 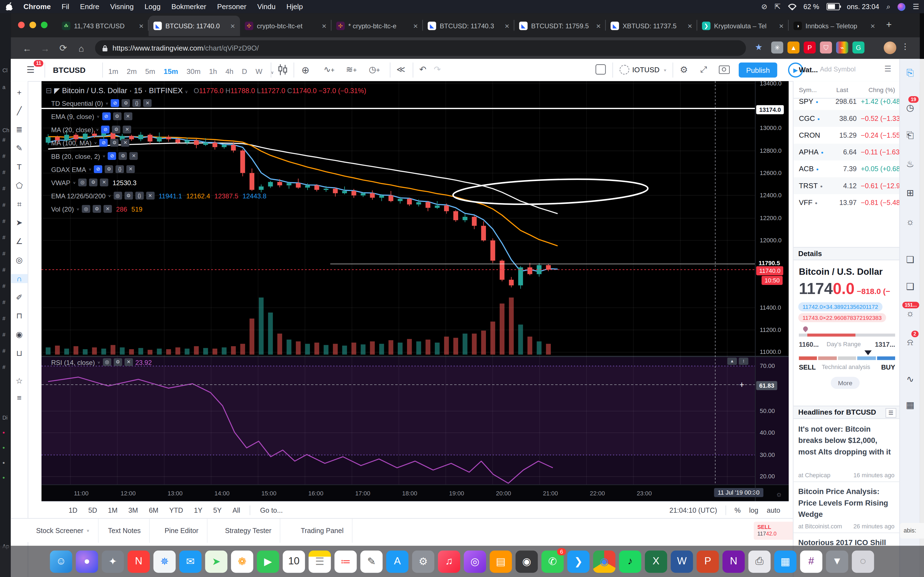 What do you see at coordinates (49, 91) in the screenshot?
I see `pane-collapse-icon: ⊟` at bounding box center [49, 91].